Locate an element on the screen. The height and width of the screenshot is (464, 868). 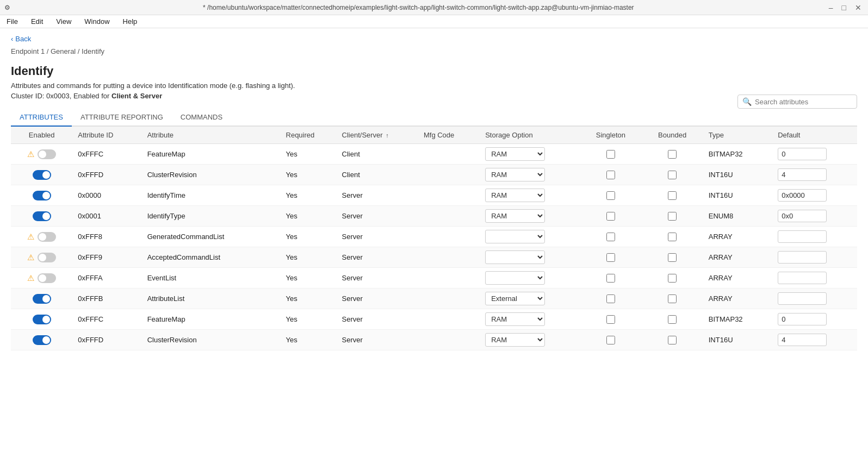
menu-item-file: File is located at coordinates (12, 22).